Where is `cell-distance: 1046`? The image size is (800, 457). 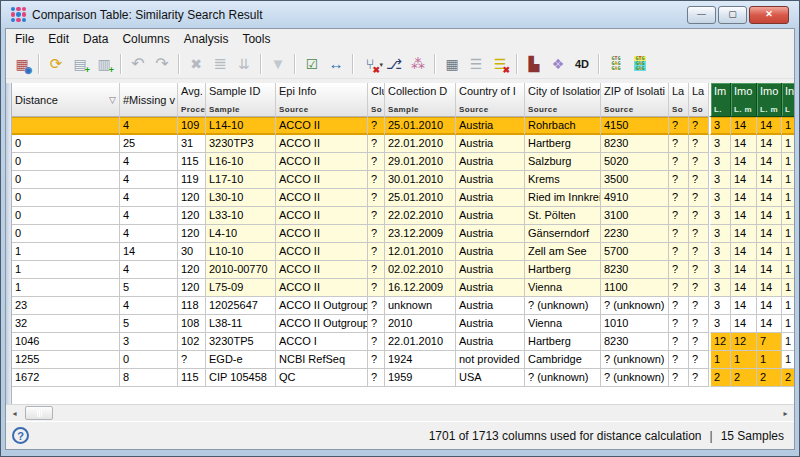 cell-distance: 1046 is located at coordinates (66, 342).